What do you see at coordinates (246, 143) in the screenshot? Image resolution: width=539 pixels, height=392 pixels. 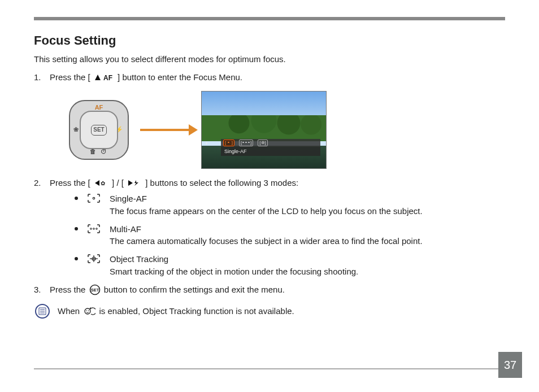 I see `preview-option-multi: [∘∘∘]` at bounding box center [246, 143].